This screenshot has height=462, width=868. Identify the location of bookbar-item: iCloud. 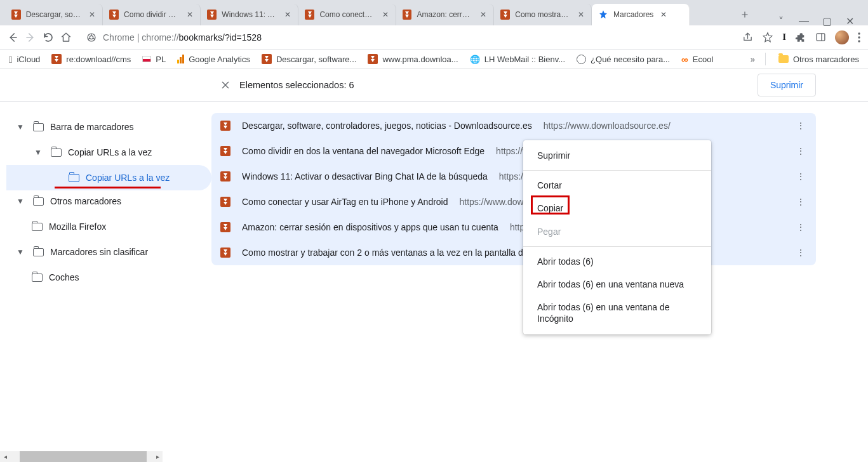
(24, 60).